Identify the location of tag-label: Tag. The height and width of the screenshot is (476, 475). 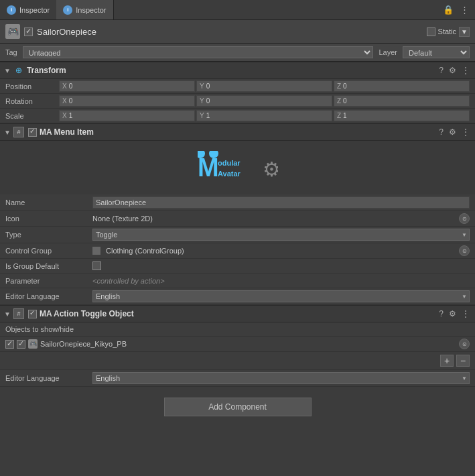
(11, 52).